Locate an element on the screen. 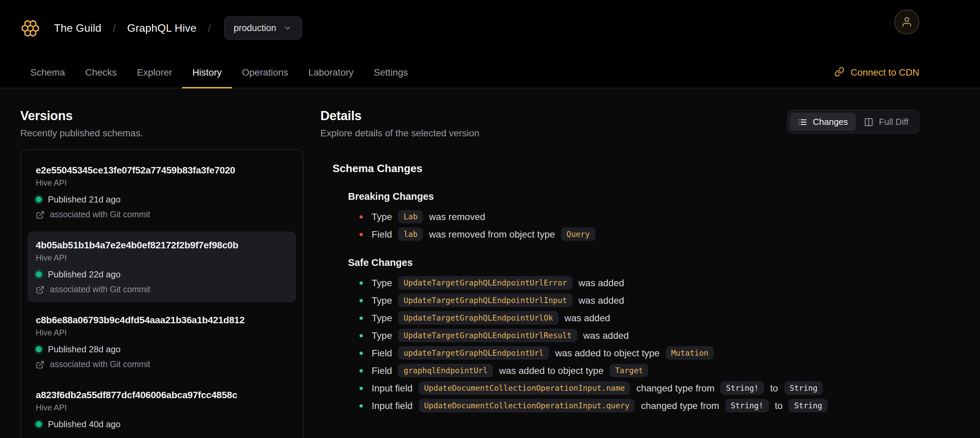 The width and height of the screenshot is (980, 438). change-tokens: TypeUpdateTargetGraphQLEndpointUrlResult… is located at coordinates (500, 336).